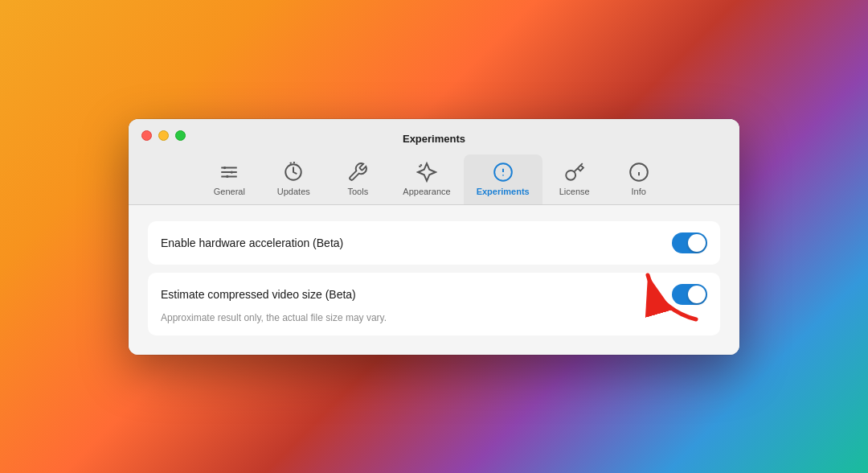  What do you see at coordinates (434, 138) in the screenshot?
I see `window-title: Experiments` at bounding box center [434, 138].